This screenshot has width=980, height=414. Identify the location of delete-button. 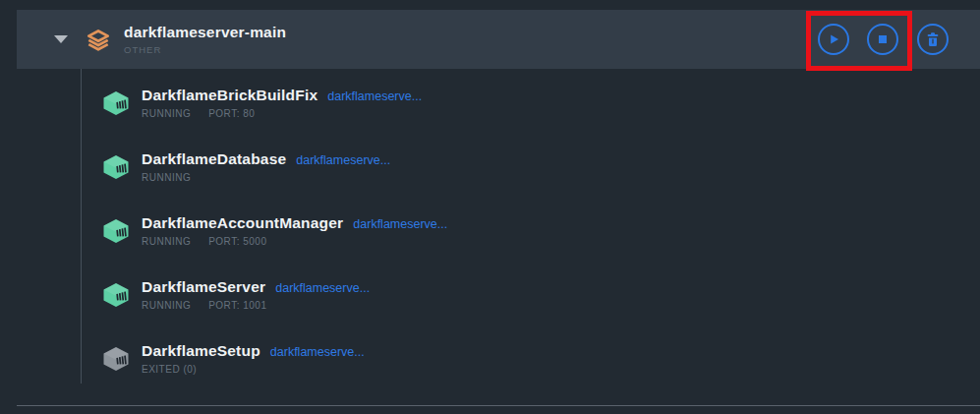
(933, 39).